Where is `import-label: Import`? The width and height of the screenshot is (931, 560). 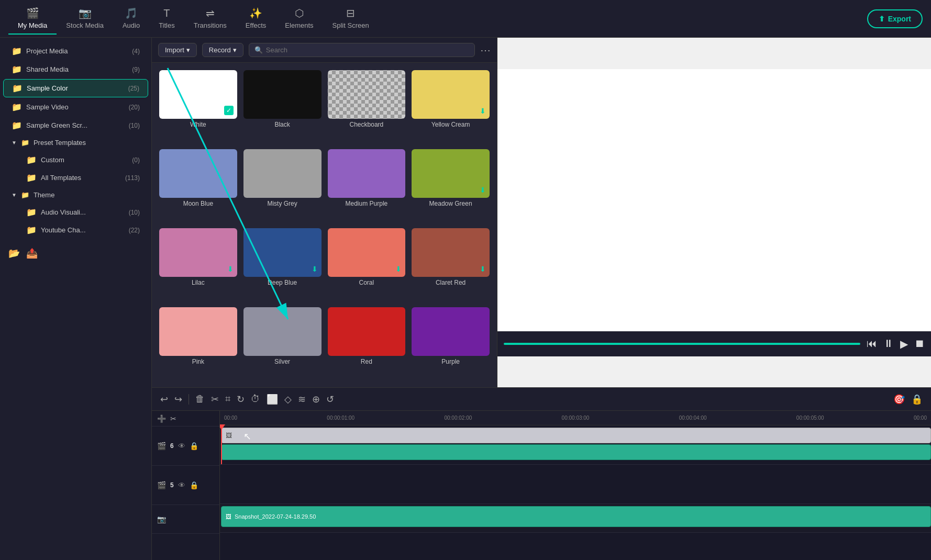
import-label: Import is located at coordinates (175, 50).